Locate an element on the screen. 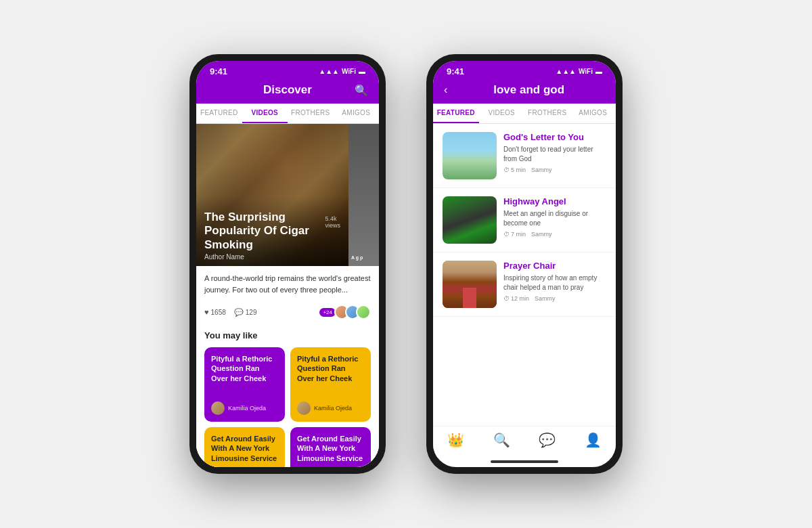 The image size is (812, 528). header-title-2: love and god is located at coordinates (529, 90).